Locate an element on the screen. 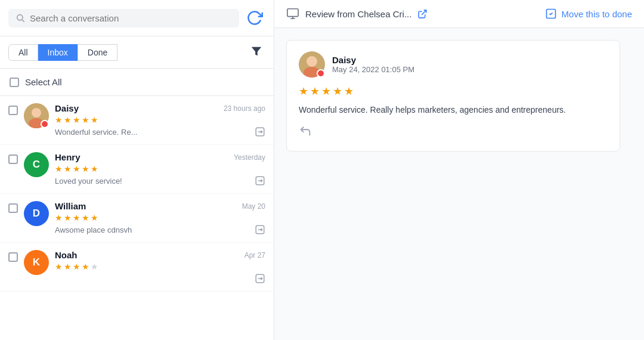 This screenshot has width=644, height=340. conversation-item-daisy: Daisy 23 hours ago ★ ★ ★ ★ ★ Wonderful s… is located at coordinates (137, 120).